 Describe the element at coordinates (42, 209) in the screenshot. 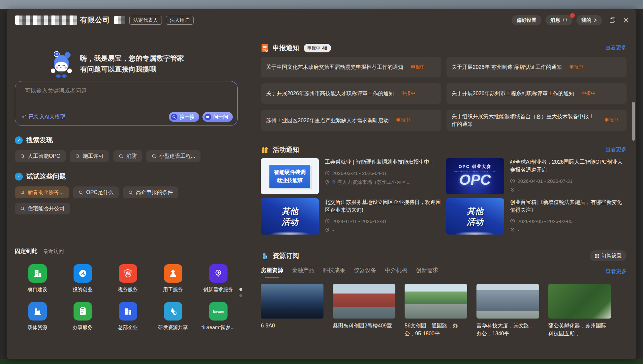

I see `question-chip: 住宅能否开公司` at that location.